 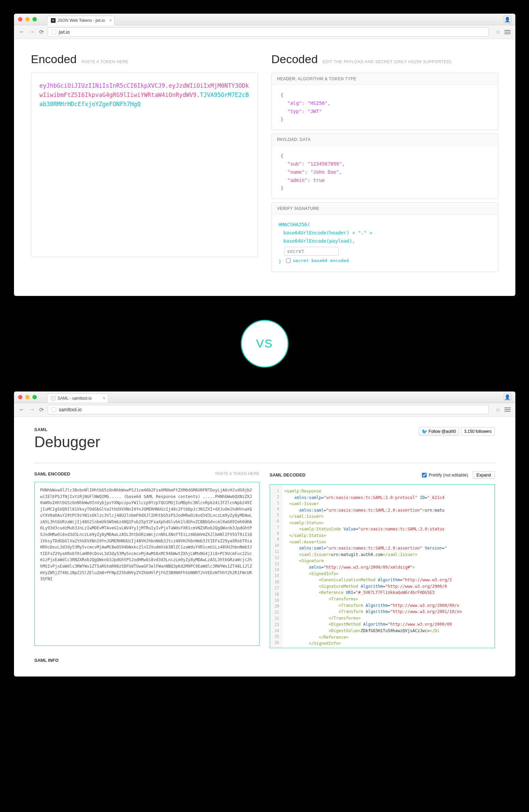 What do you see at coordinates (439, 431) in the screenshot?
I see `follow-button: 🐦 Follow @auth0` at bounding box center [439, 431].